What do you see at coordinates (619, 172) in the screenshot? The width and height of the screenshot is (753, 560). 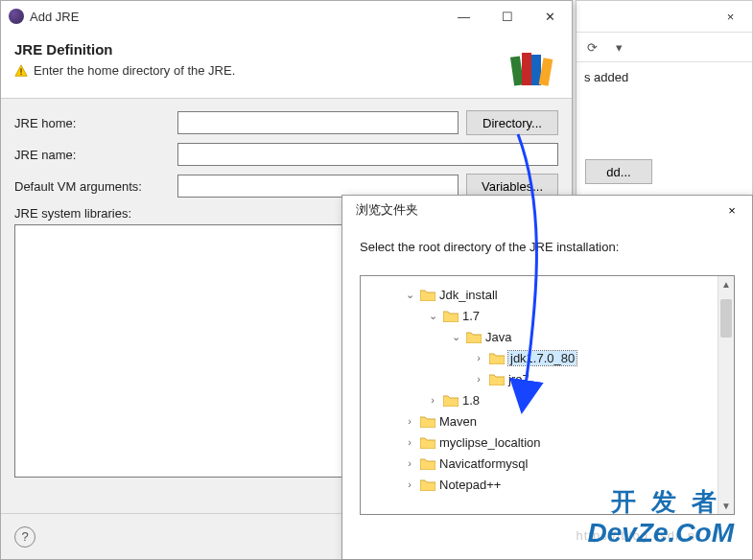 I see `bg-add-button: dd...` at bounding box center [619, 172].